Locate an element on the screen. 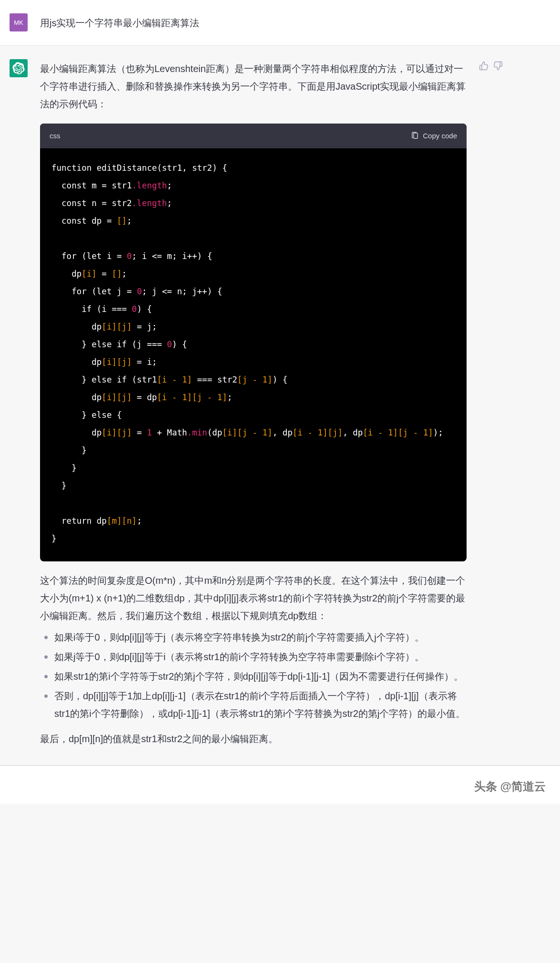 Image resolution: width=560 pixels, height=963 pixels. thumbs-up-icon is located at coordinates (484, 66).